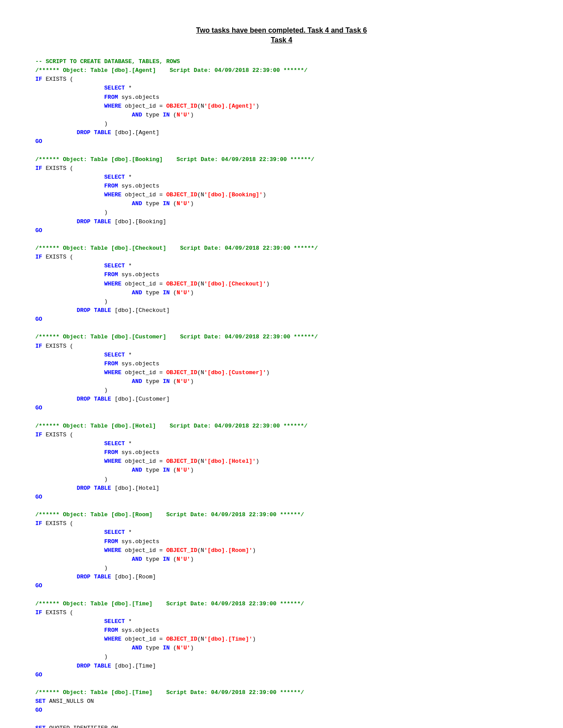 This screenshot has height=728, width=563. What do you see at coordinates (39, 79) in the screenshot?
I see `kw-if-1: IF` at bounding box center [39, 79].